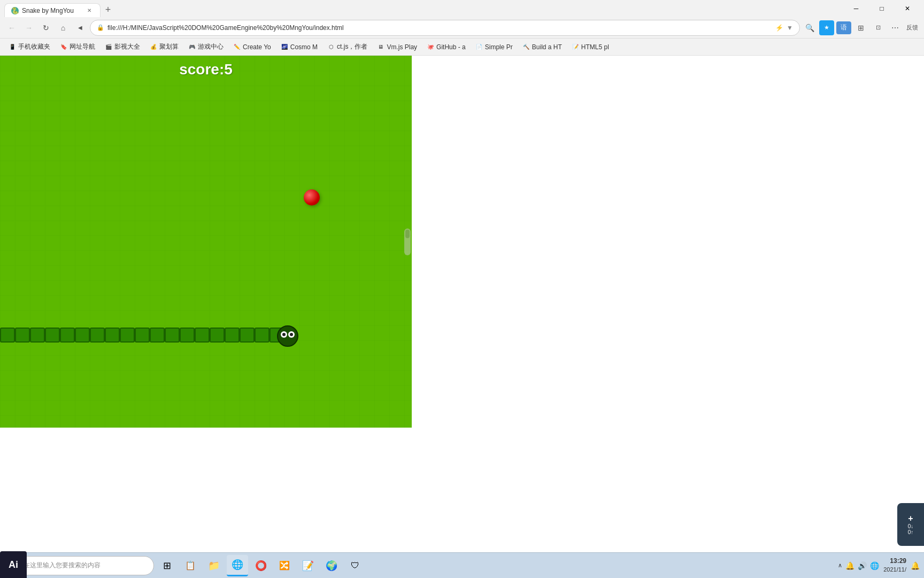 This screenshot has width=924, height=578. Describe the element at coordinates (445, 28) in the screenshot. I see `address-bar: 🔒 file:///H:/MINE/JavaScript%20DOM%20Gam…` at that location.